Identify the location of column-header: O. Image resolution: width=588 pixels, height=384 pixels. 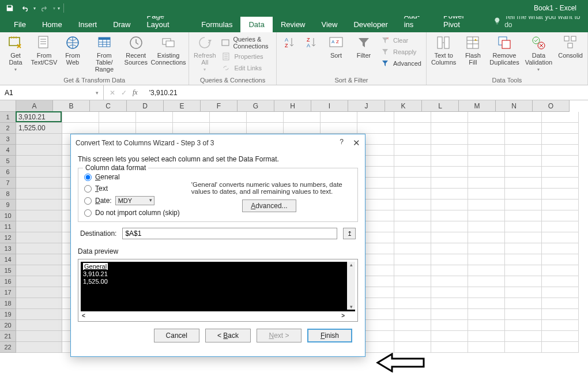
(551, 106).